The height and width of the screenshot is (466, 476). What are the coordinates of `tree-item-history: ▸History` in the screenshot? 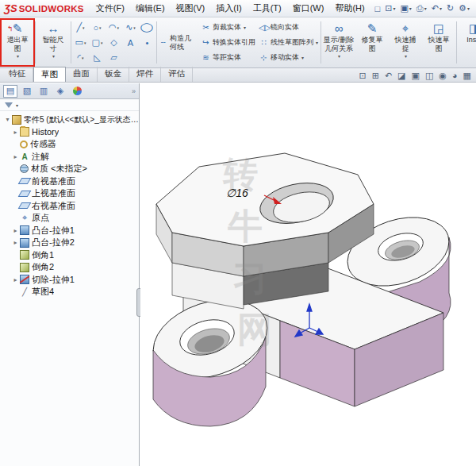 It's located at (70, 133).